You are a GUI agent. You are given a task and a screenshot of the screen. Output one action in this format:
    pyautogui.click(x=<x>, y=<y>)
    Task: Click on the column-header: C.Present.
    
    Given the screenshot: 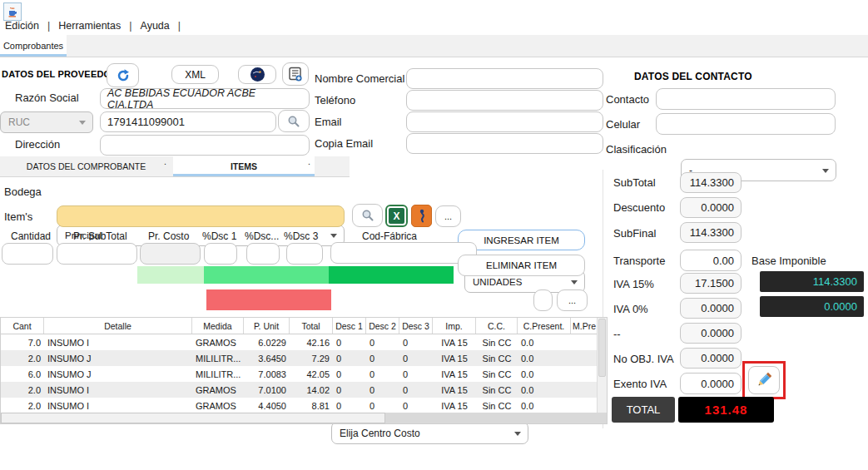 What is the action you would take?
    pyautogui.click(x=544, y=326)
    